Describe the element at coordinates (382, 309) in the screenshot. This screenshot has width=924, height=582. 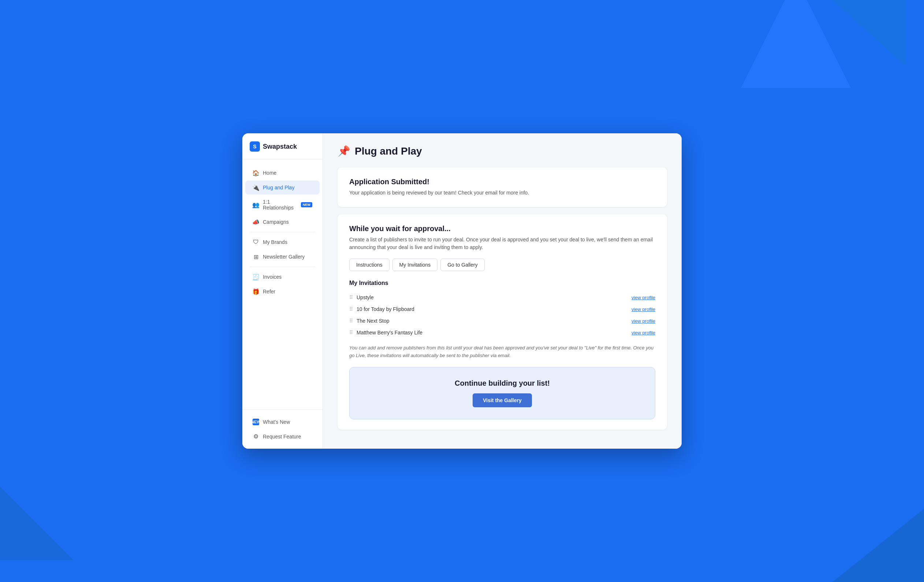
I see `invitation-item-left-1: ⠿ 10 for Today by Flipboard` at that location.